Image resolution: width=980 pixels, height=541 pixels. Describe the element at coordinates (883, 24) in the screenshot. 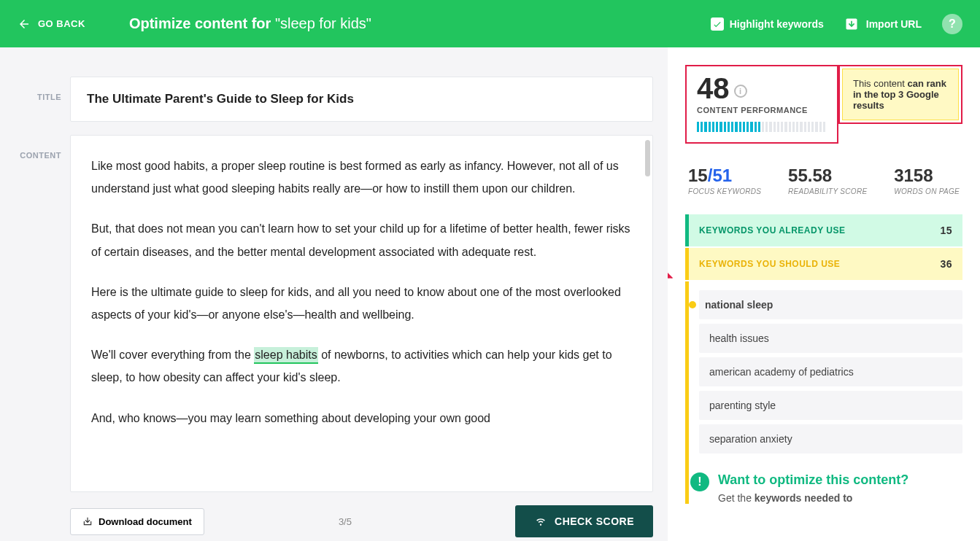

I see `import-url-button: Import URL` at that location.